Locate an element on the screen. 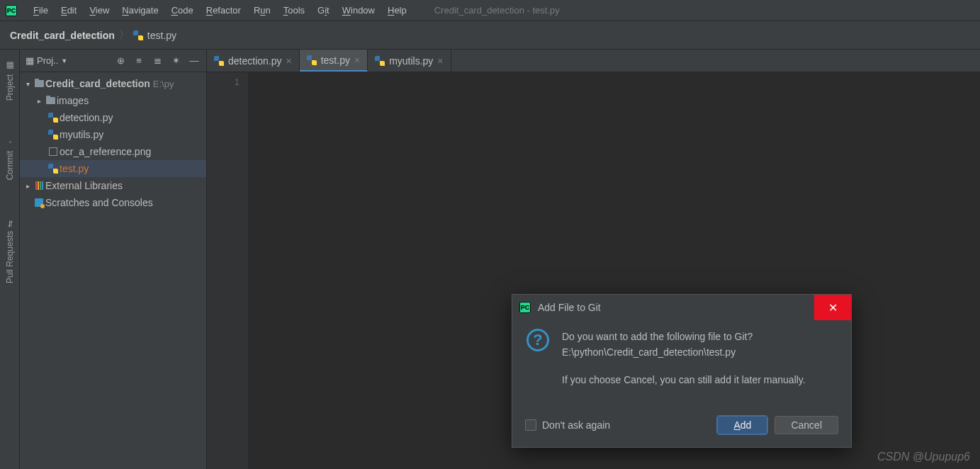 Image resolution: width=980 pixels, height=469 pixels. settings-icon: ✶ is located at coordinates (176, 61).